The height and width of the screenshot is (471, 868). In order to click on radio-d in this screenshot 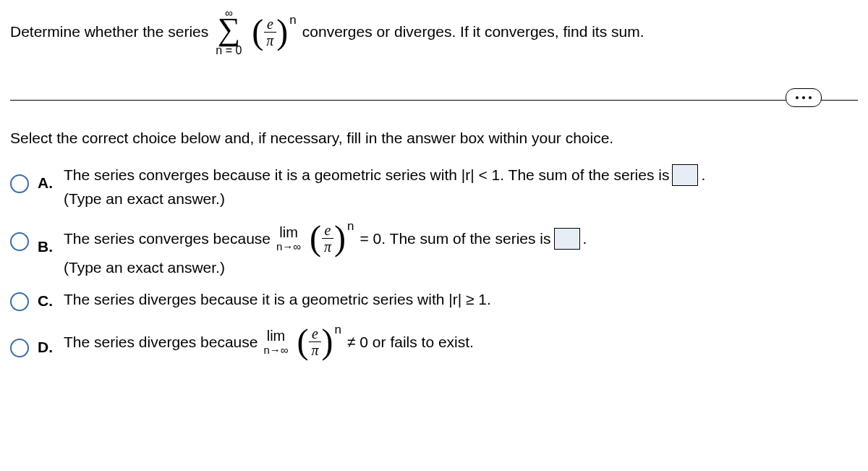, I will do `click(20, 348)`.